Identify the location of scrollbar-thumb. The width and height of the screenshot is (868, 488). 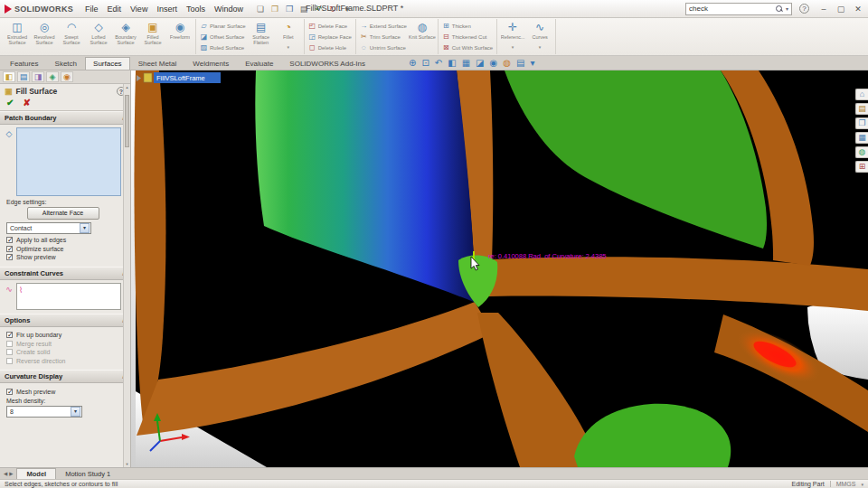
(127, 121).